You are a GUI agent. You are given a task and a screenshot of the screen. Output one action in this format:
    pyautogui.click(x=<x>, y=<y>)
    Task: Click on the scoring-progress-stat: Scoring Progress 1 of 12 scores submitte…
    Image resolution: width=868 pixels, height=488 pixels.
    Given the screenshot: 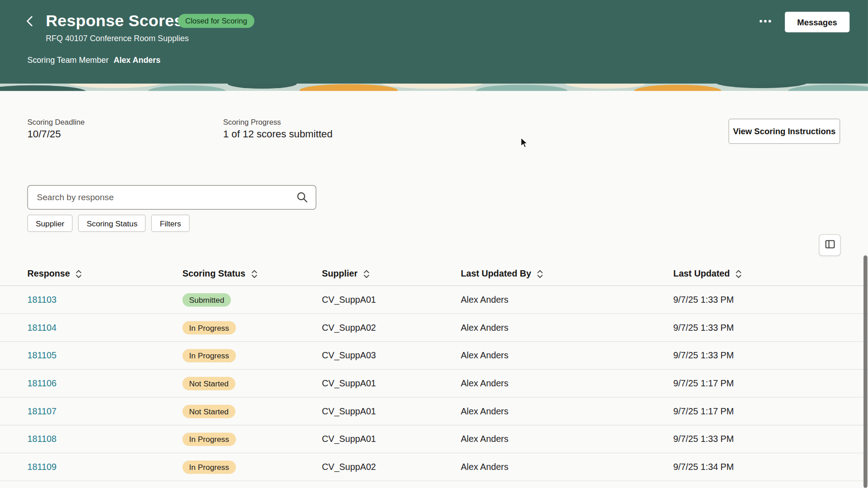 What is the action you would take?
    pyautogui.click(x=278, y=129)
    